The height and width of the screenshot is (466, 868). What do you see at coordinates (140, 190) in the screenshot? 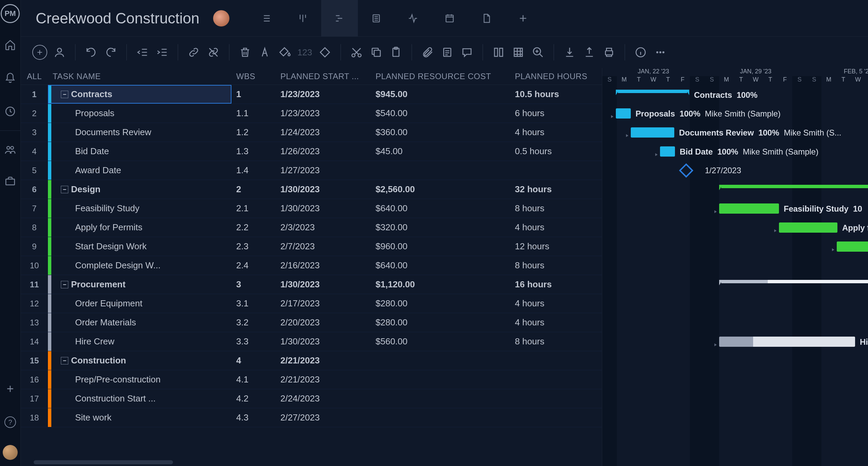
I see `task-name-cell: −Design` at bounding box center [140, 190].